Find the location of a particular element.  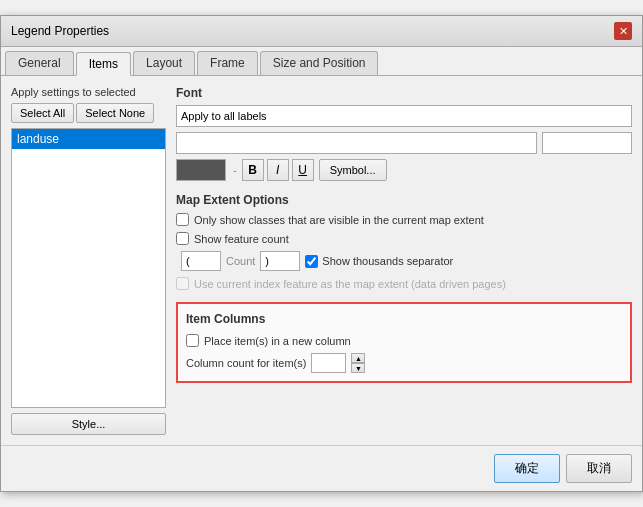

select-all-button: Select All is located at coordinates (42, 113).